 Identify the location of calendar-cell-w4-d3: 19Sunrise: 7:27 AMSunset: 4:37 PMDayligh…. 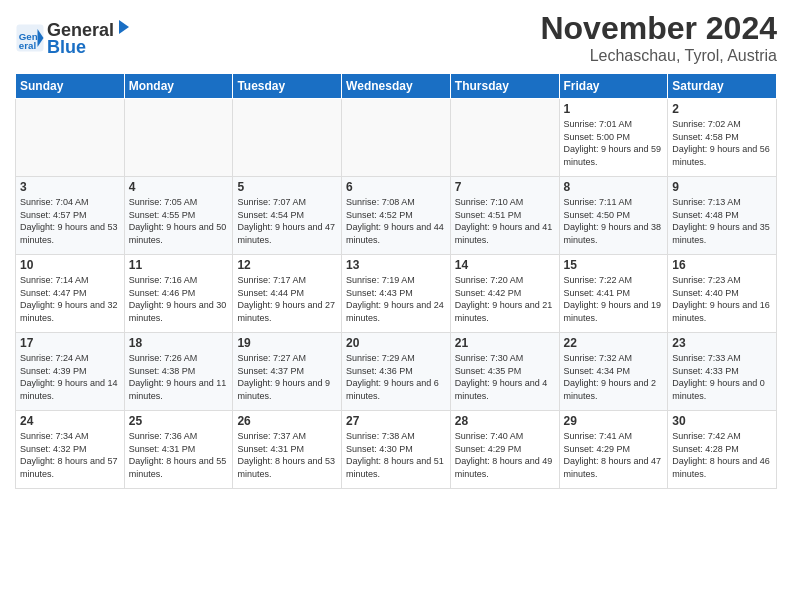
(288, 372).